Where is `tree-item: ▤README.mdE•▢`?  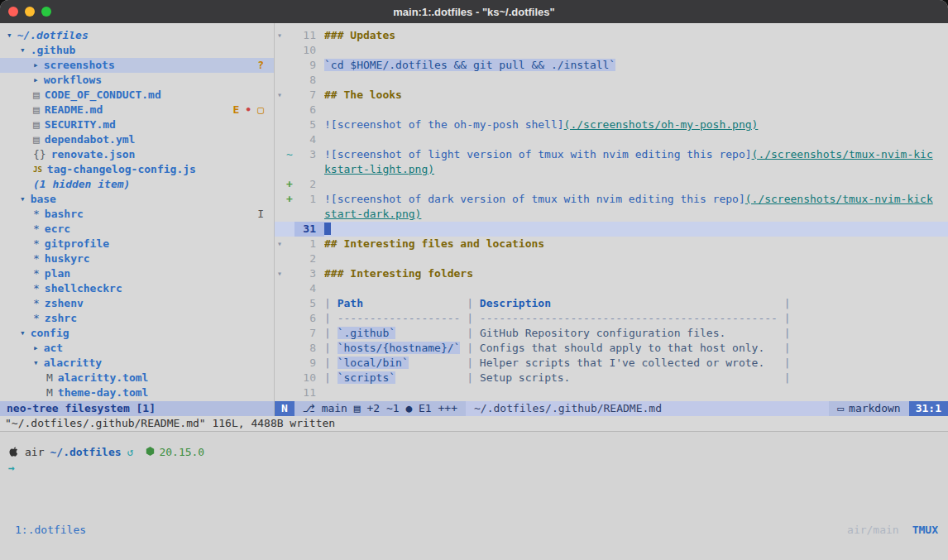
tree-item: ▤README.mdE•▢ is located at coordinates (137, 110).